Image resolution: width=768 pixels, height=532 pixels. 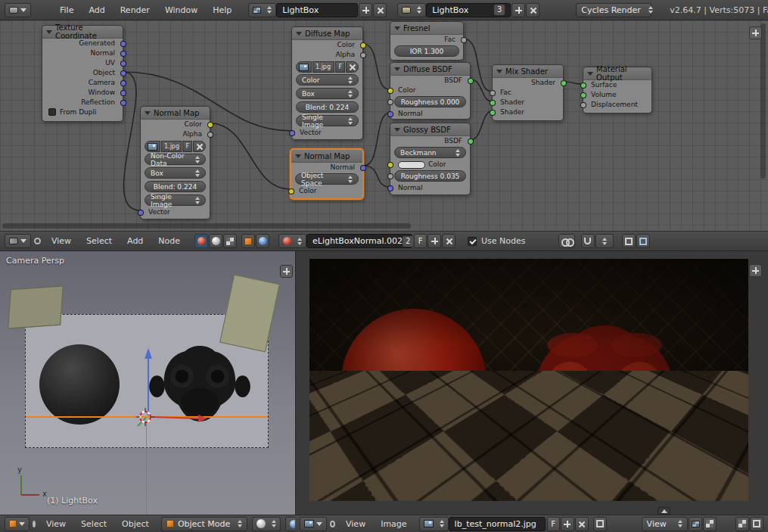 I want to click on horizontal-scrollbar, so click(x=207, y=226).